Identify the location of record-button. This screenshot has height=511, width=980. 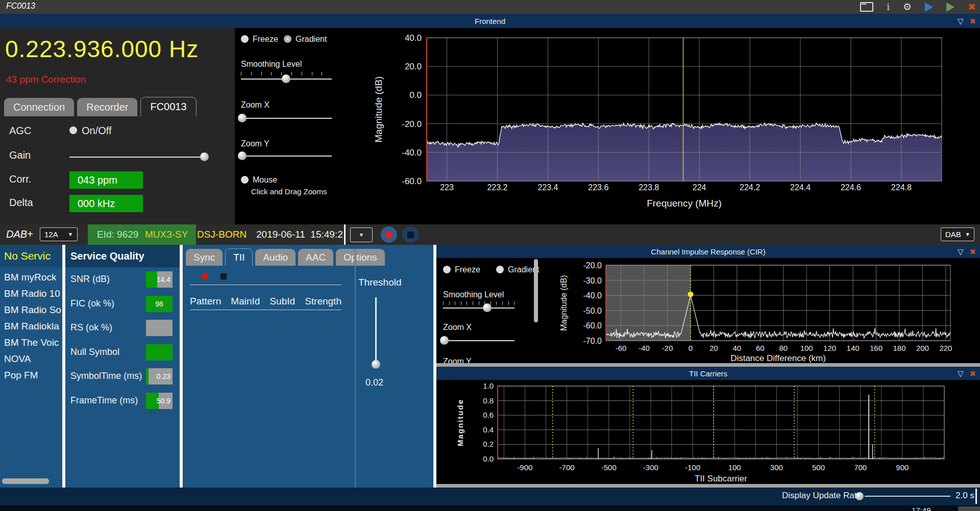
(389, 235).